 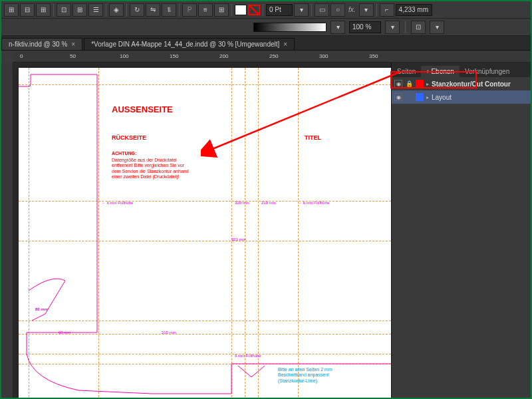 What do you see at coordinates (428, 72) in the screenshot?
I see `chevron-icon: ♦` at bounding box center [428, 72].